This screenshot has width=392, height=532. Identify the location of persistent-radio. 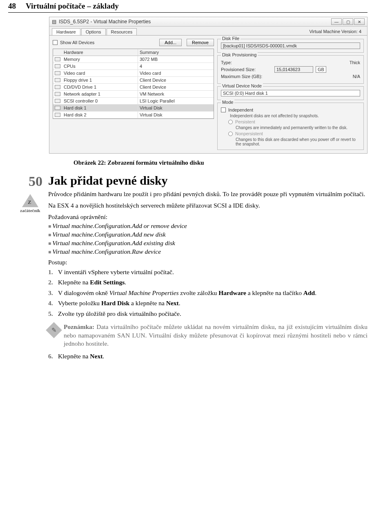
(230, 122).